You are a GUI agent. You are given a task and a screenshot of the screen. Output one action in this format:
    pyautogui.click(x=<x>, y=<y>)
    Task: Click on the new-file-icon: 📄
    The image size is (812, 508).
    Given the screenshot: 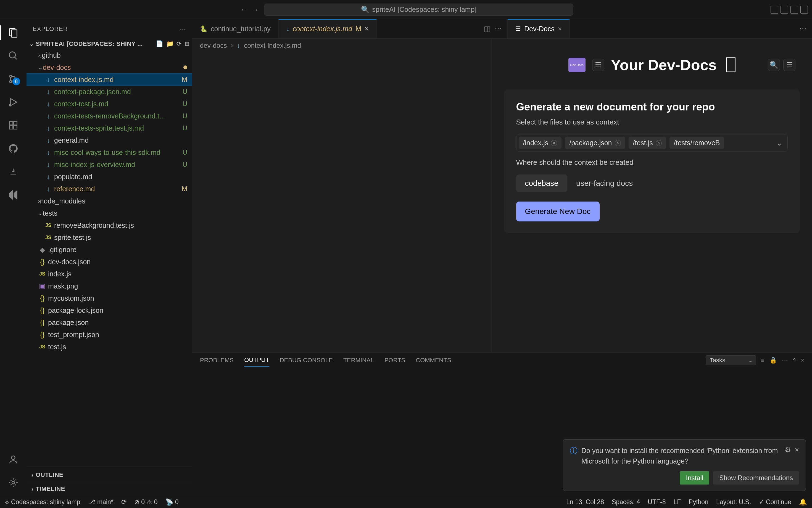 What is the action you would take?
    pyautogui.click(x=159, y=44)
    